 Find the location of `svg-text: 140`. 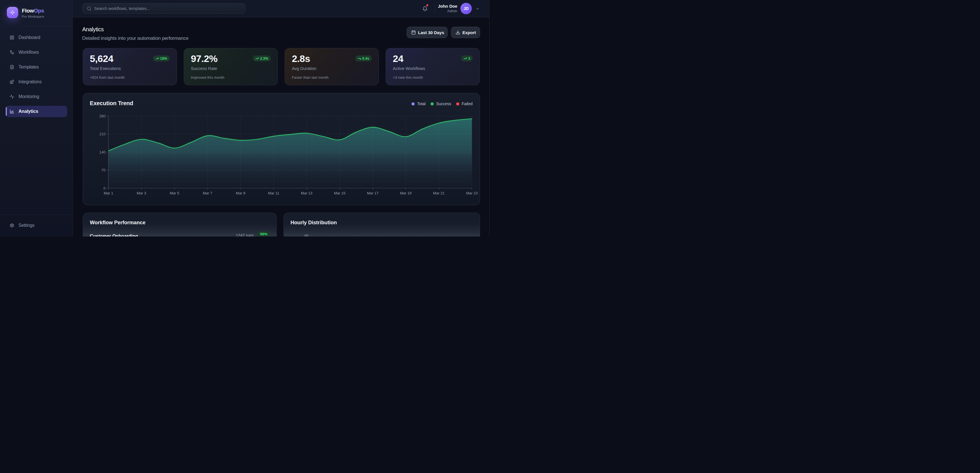

svg-text: 140 is located at coordinates (102, 152).